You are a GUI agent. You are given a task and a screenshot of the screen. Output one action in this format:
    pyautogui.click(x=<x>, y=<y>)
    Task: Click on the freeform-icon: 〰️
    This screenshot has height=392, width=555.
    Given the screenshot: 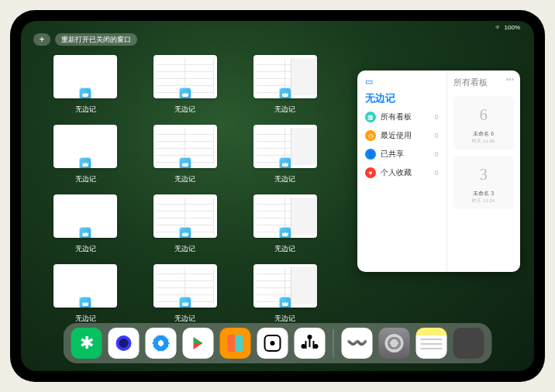 What is the action you would take?
    pyautogui.click(x=357, y=343)
    